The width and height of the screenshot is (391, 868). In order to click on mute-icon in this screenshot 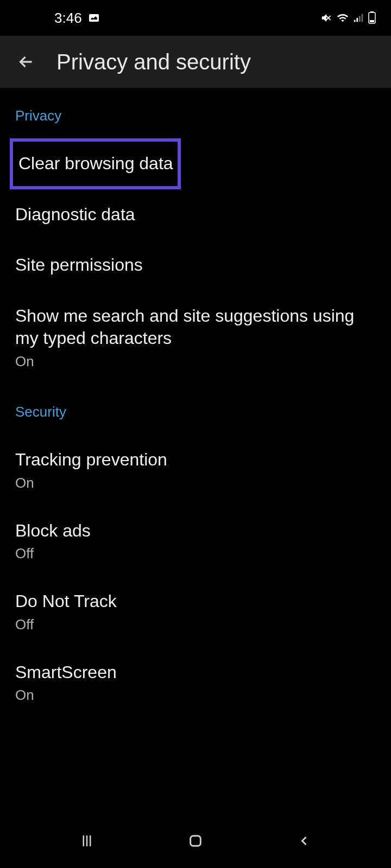, I will do `click(326, 18)`.